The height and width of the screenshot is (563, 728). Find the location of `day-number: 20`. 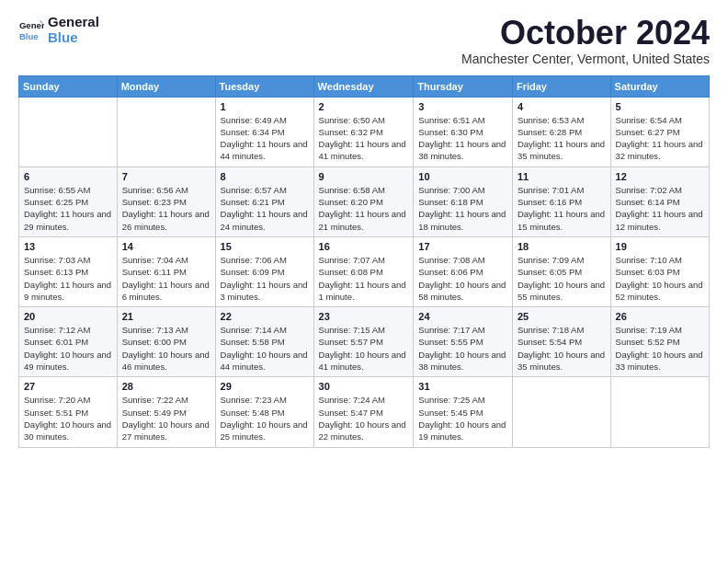

day-number: 20 is located at coordinates (68, 316).